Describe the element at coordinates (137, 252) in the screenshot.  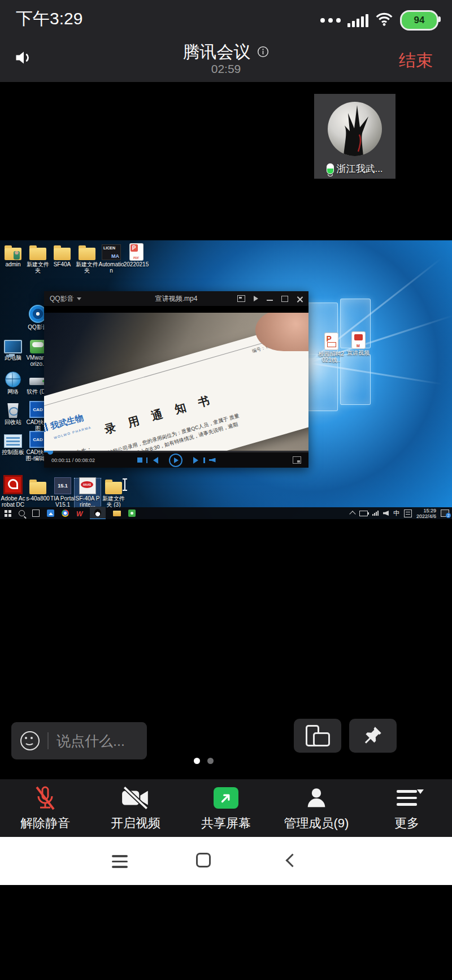
I see `pdf-file-icon` at that location.